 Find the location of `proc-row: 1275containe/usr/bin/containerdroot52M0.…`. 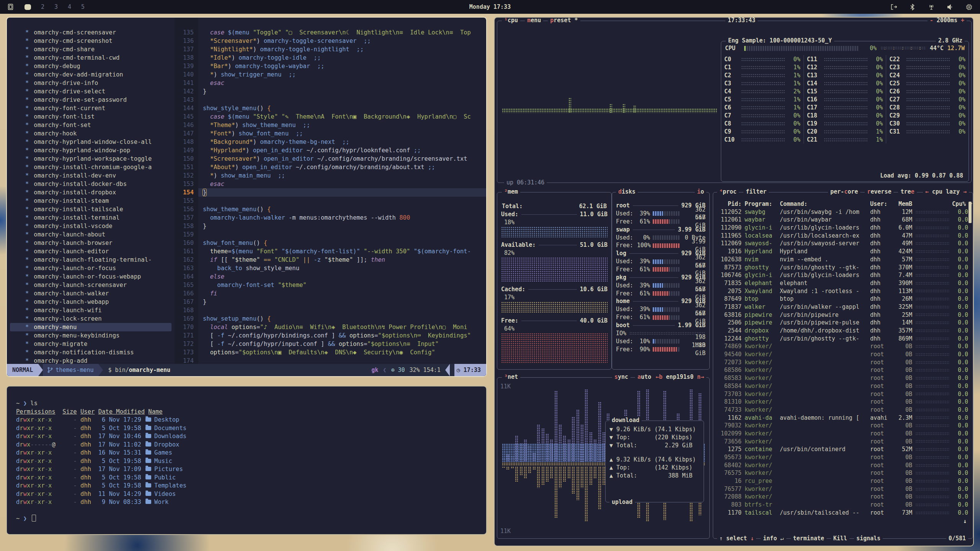

proc-row: 1275containe/usr/bin/containerdroot52M0.… is located at coordinates (843, 449).